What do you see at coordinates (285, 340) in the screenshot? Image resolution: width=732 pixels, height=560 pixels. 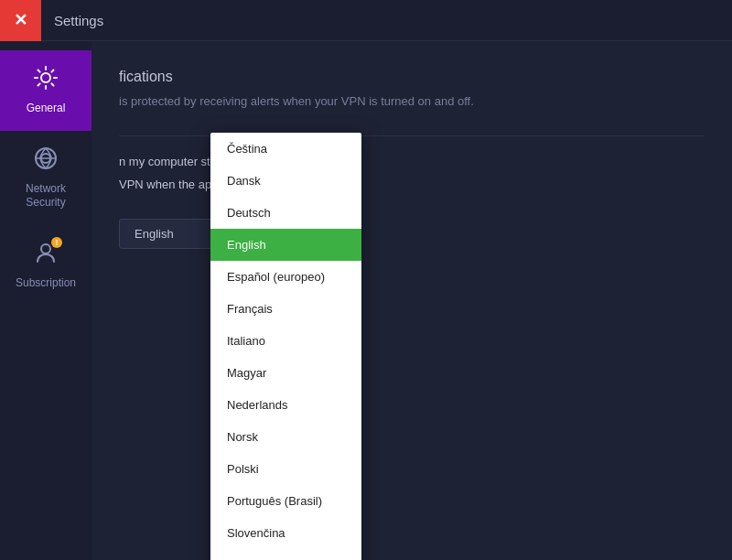 I see `dropdown-item-it: Italiano` at bounding box center [285, 340].